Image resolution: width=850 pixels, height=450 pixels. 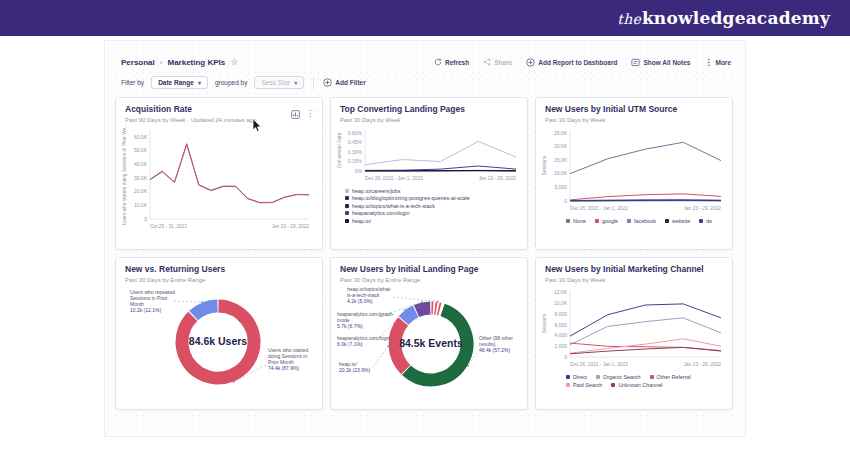 What do you see at coordinates (409, 270) in the screenshot?
I see `panel-title: New Users by Initial Landing Page` at bounding box center [409, 270].